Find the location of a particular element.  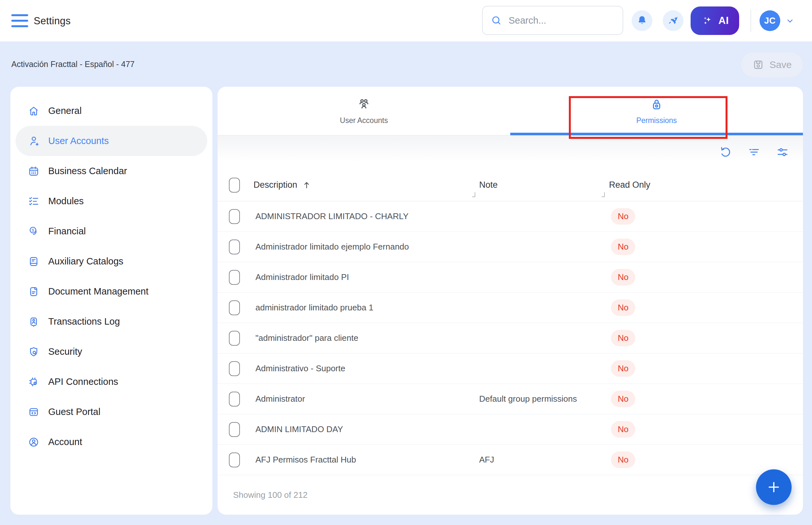

checklist-icon is located at coordinates (34, 201).